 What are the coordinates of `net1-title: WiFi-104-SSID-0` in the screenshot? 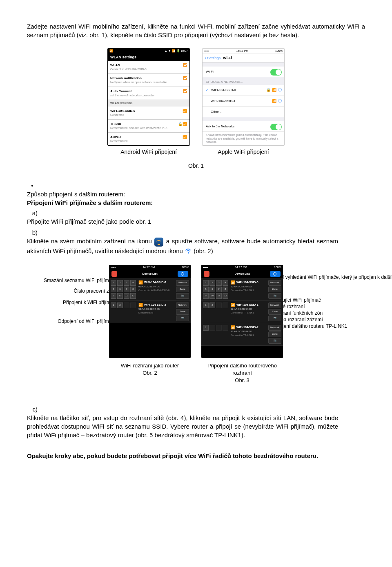 It's located at (149, 111).